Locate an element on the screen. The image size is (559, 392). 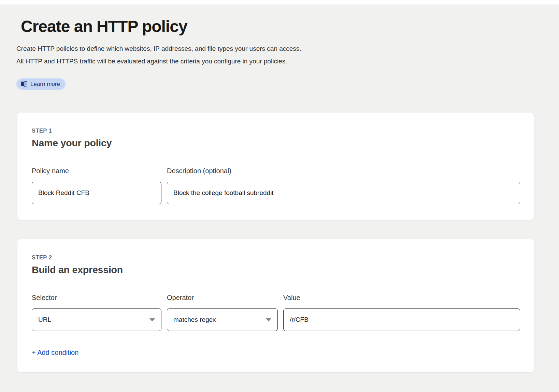
selector-dropdown: URL is located at coordinates (97, 320).